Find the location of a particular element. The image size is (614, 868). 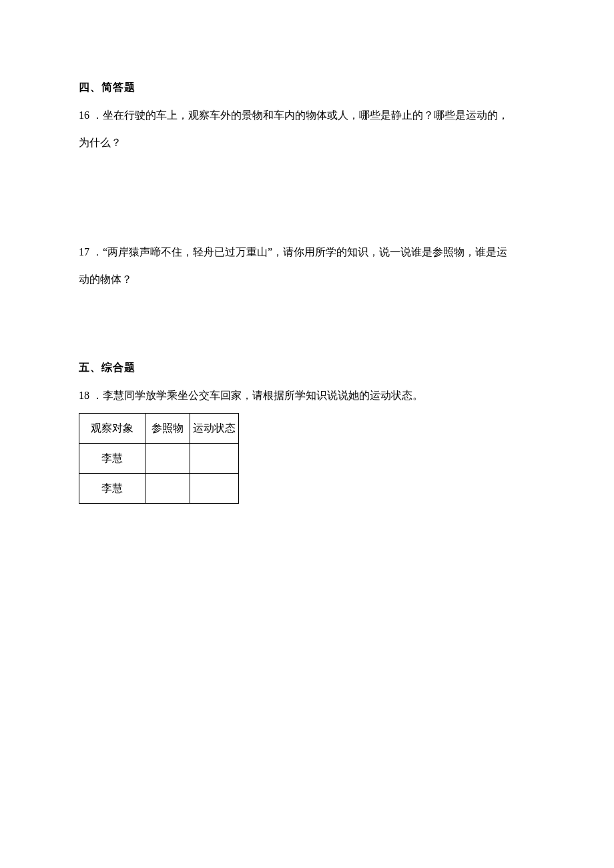

table-header-subject: 观察对象 is located at coordinates (112, 428).